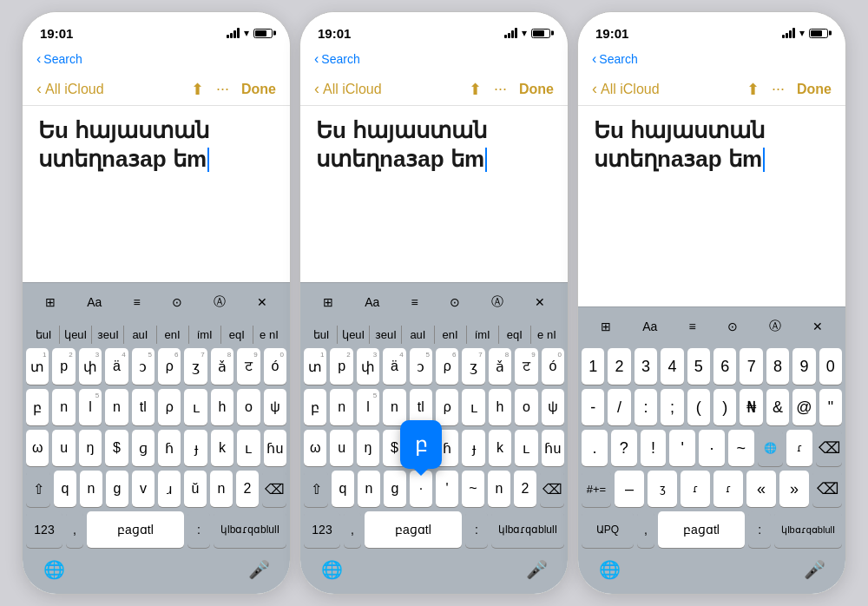 The image size is (868, 606). What do you see at coordinates (332, 570) in the screenshot?
I see `globe-icon-2: 🌐` at bounding box center [332, 570].